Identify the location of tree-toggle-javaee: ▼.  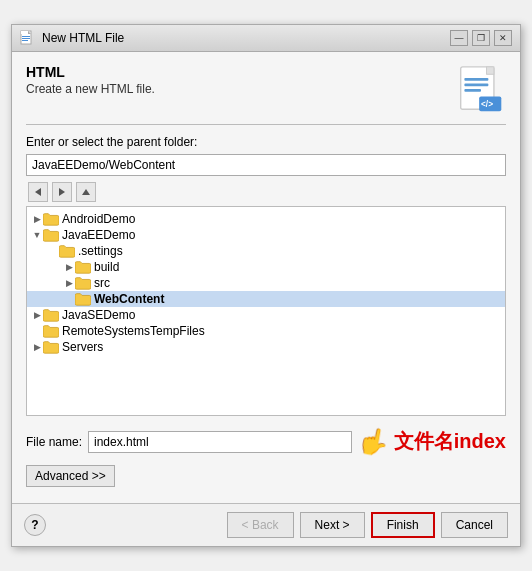
(37, 235).